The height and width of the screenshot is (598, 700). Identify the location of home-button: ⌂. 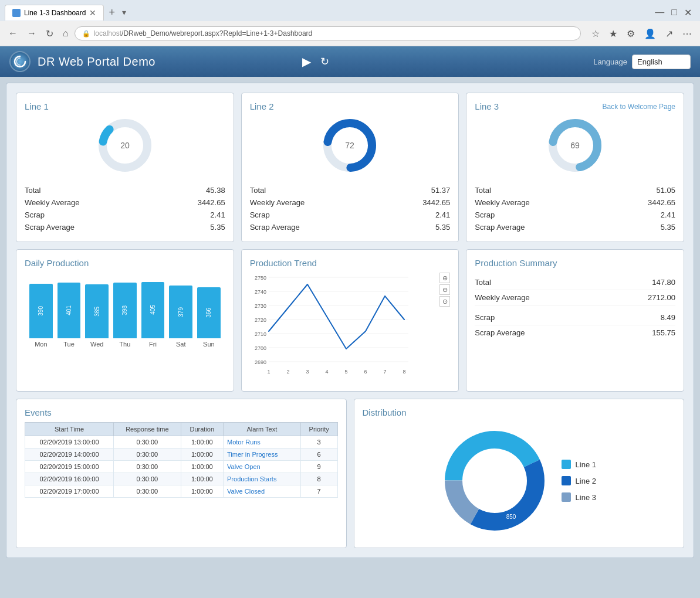
(66, 33).